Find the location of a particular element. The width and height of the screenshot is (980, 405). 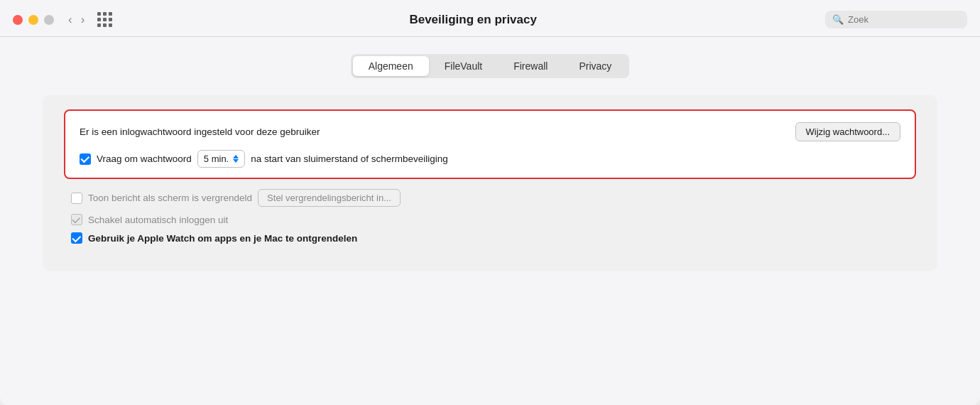

arrow-up-icon is located at coordinates (236, 156).